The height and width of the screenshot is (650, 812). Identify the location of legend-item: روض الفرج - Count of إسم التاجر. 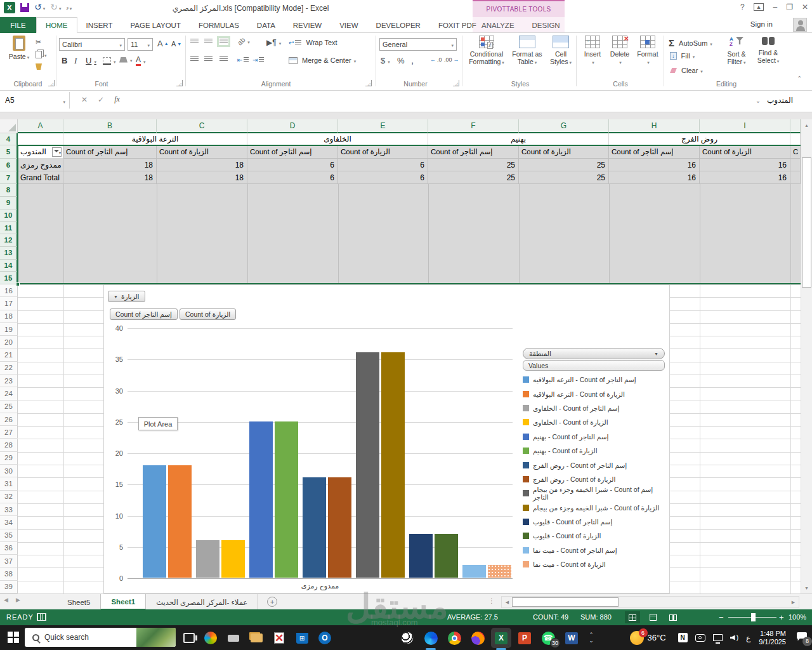
(594, 465).